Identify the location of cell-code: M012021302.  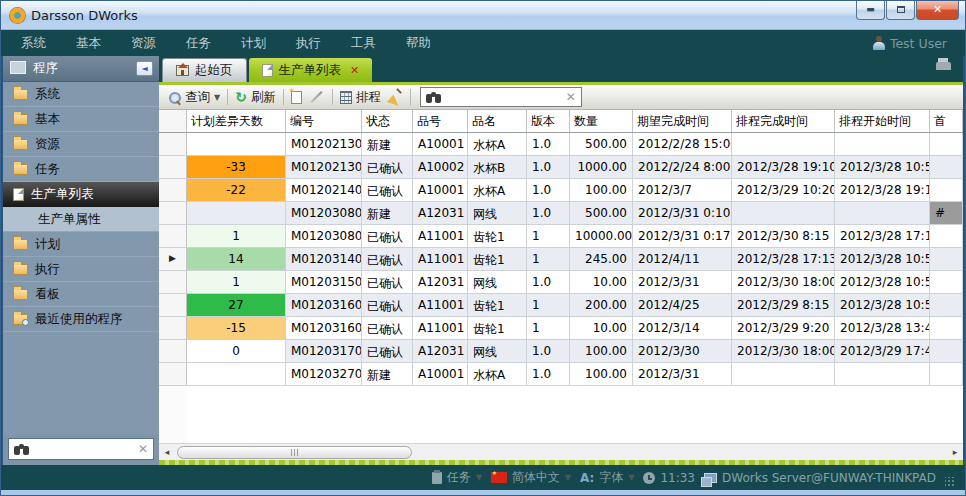
(324, 167).